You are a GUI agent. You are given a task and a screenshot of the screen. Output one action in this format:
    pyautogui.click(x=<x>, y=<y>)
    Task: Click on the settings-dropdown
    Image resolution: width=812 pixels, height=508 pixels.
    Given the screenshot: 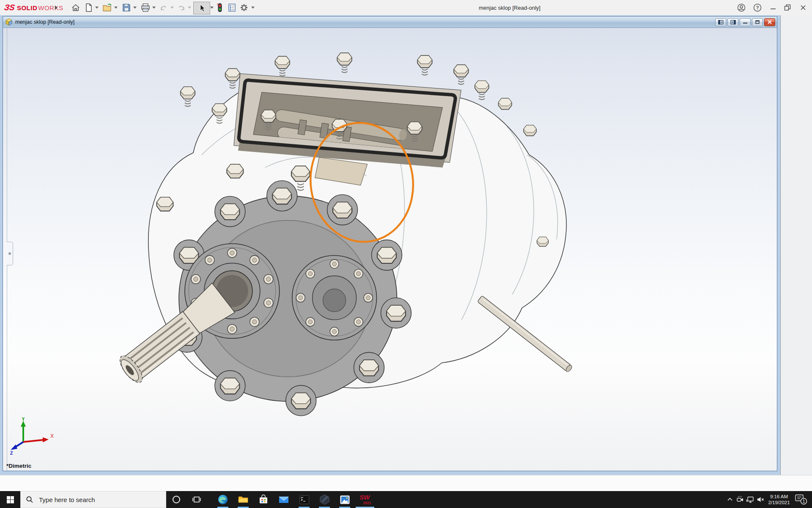 What is the action you would take?
    pyautogui.click(x=253, y=8)
    